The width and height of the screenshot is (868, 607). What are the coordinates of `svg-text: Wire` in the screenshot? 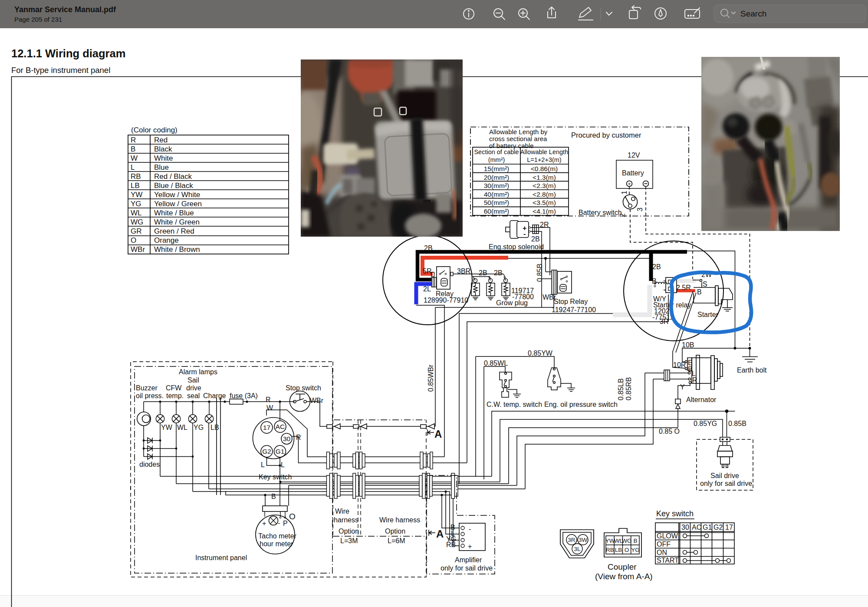 It's located at (342, 511).